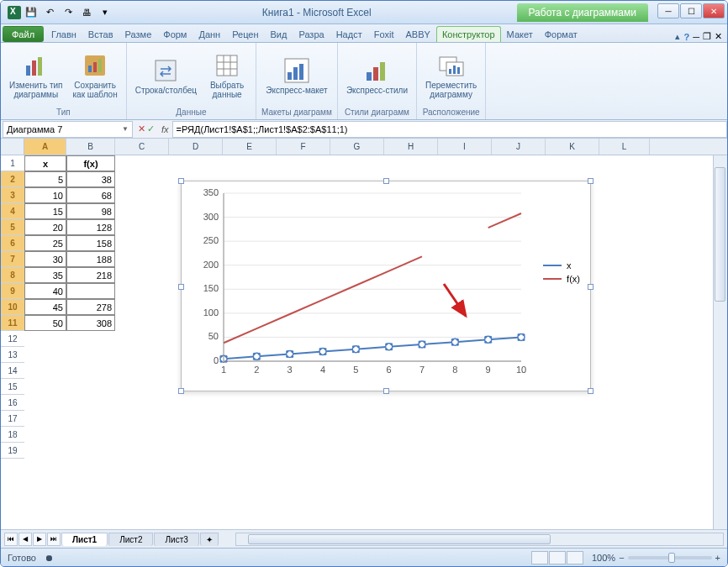 The width and height of the screenshot is (728, 567). Describe the element at coordinates (451, 76) in the screenshot. I see `move-chart-button: Переместить диаграмму` at that location.